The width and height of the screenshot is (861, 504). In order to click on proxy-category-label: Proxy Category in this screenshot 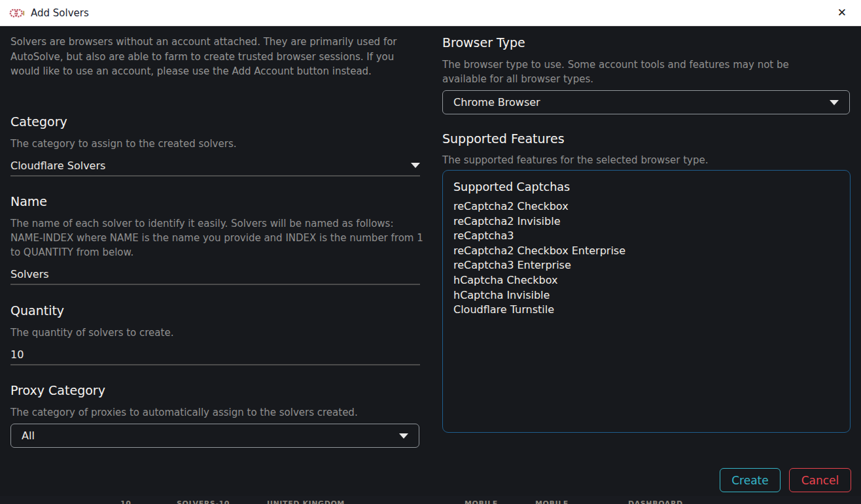, I will do `click(58, 390)`.